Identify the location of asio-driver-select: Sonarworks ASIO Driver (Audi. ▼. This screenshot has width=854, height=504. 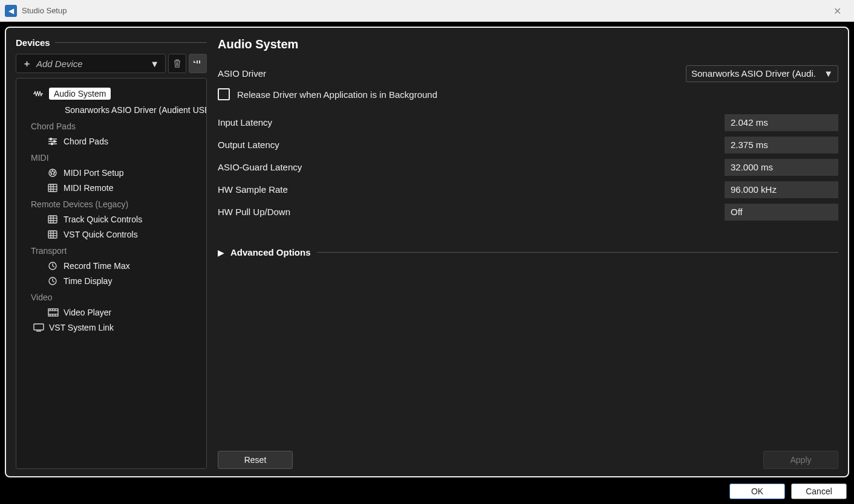
(762, 74).